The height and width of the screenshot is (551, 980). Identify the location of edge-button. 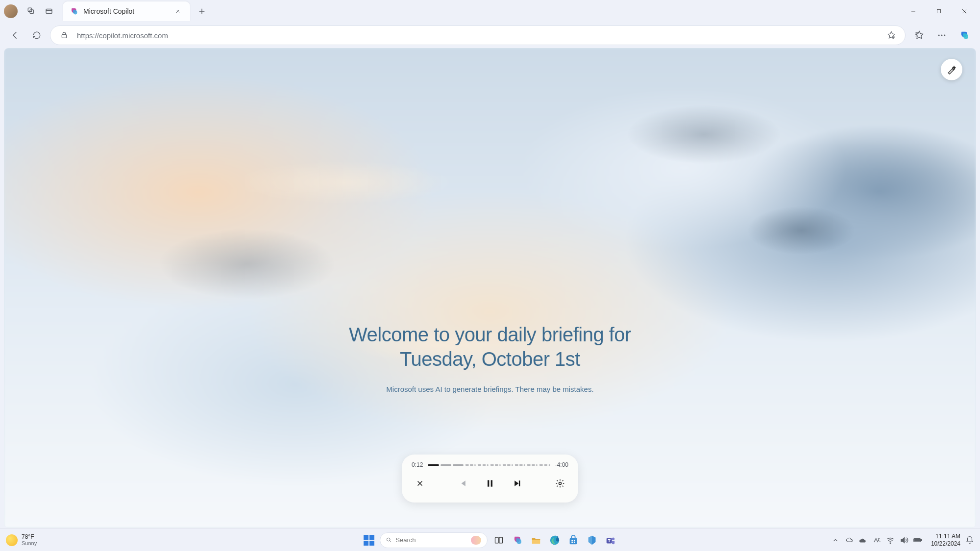
(555, 540).